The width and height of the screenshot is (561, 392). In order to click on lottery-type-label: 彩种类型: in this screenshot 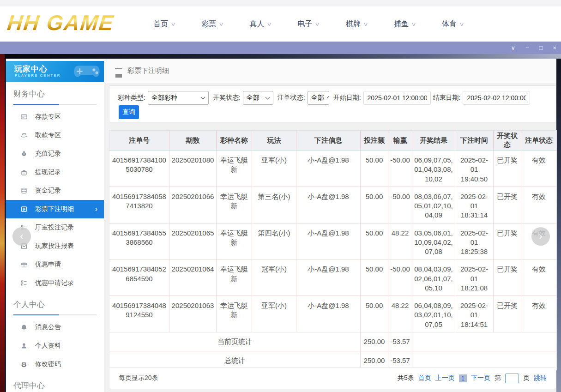, I will do `click(132, 98)`.